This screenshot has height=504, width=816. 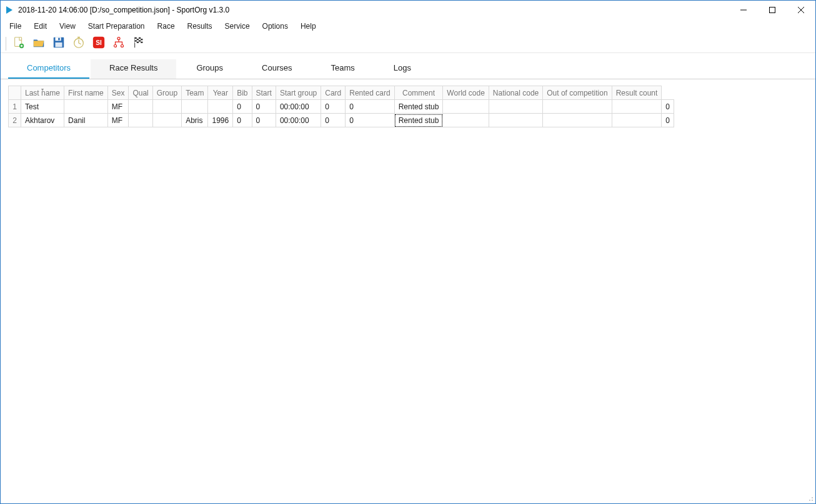 What do you see at coordinates (515, 93) in the screenshot?
I see `col-national-code: National code` at bounding box center [515, 93].